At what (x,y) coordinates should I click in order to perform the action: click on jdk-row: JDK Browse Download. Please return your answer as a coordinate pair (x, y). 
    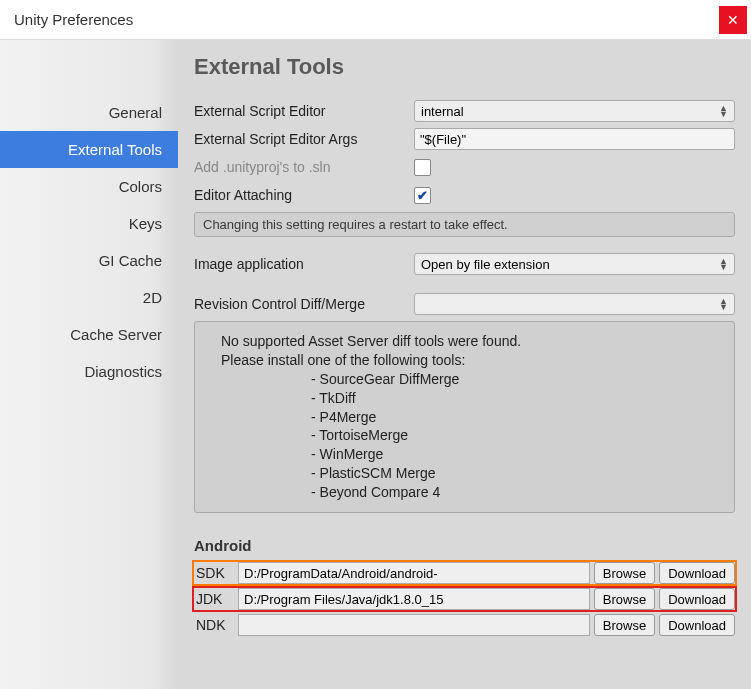
    Looking at the image, I should click on (464, 599).